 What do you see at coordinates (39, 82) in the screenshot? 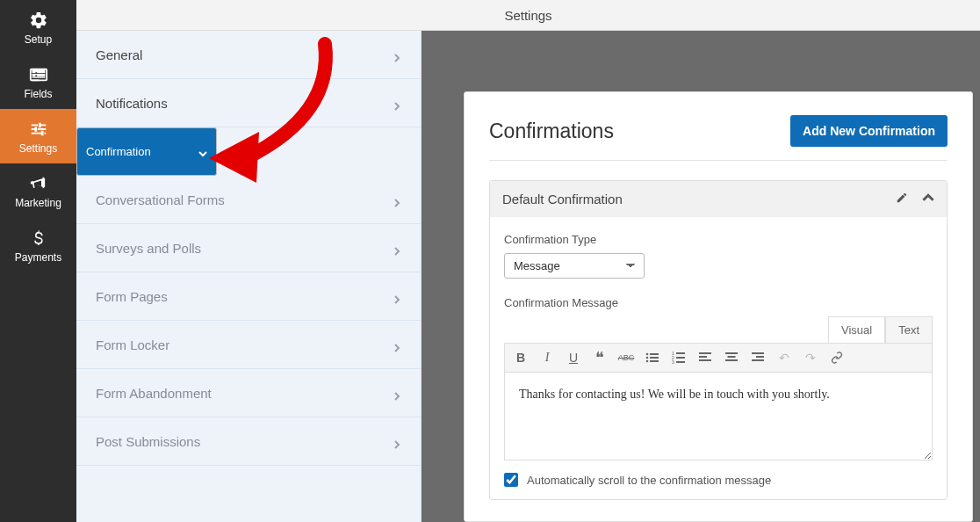
I see `nav-item-fields: Fields` at bounding box center [39, 82].